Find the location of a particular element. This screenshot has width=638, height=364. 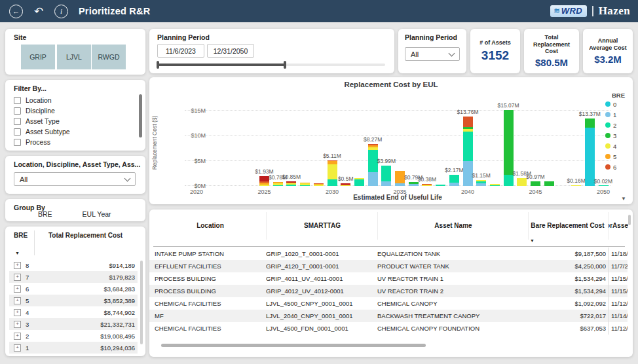

legend-item-bre-3: 3 is located at coordinates (617, 136).